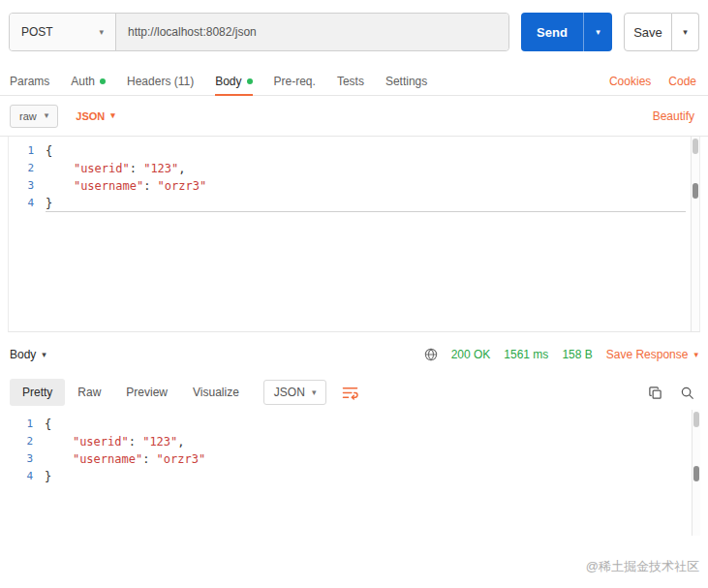  I want to click on tab-label: Pre-req., so click(294, 81).